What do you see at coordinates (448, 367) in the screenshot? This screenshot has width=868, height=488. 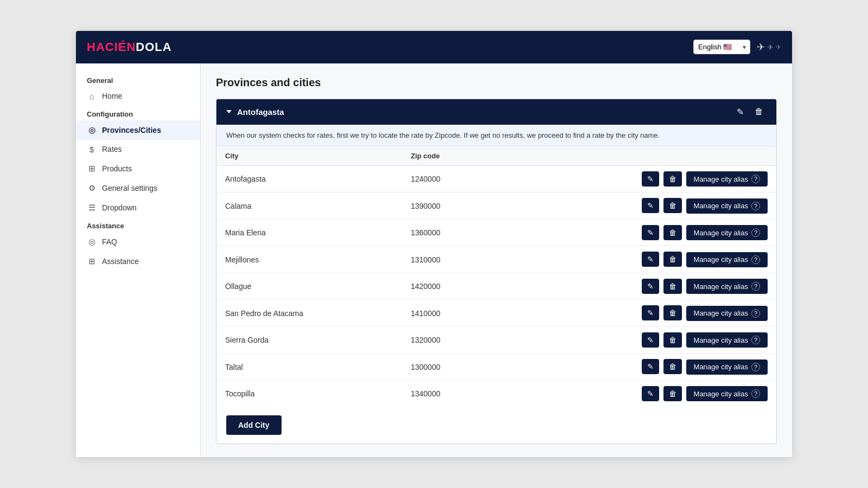 I see `zip-code: 1300000` at bounding box center [448, 367].